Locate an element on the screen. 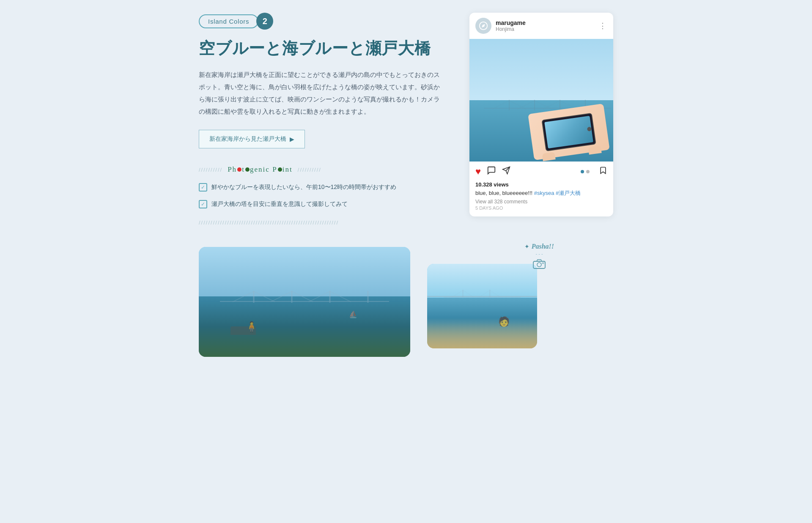 The image size is (812, 523). island-colors-label: Island Colors is located at coordinates (228, 21).